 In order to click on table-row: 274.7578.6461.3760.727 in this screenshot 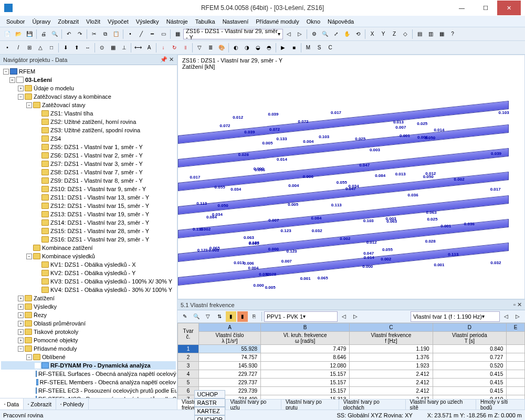, I will do `click(352, 358)`.